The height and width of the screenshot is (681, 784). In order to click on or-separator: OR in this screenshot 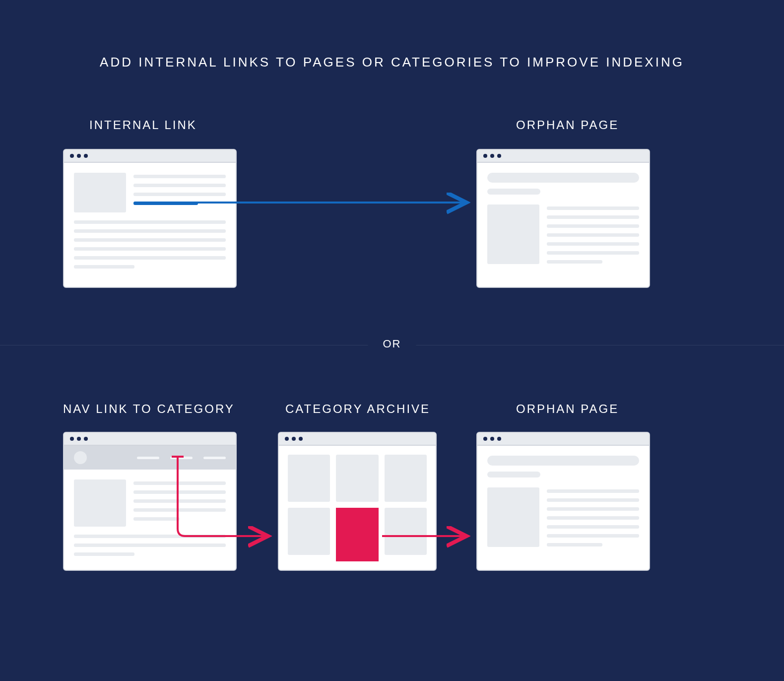, I will do `click(392, 344)`.